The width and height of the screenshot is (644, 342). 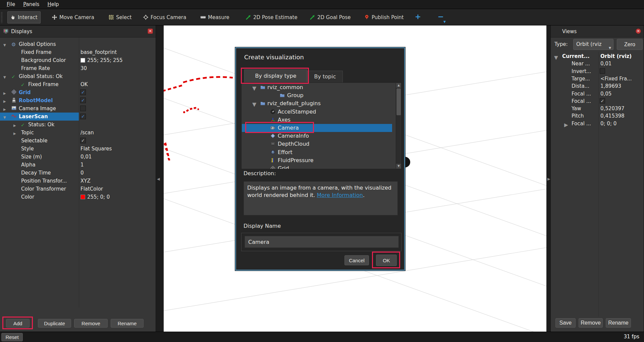 I want to click on add-tool-button: +, so click(x=418, y=17).